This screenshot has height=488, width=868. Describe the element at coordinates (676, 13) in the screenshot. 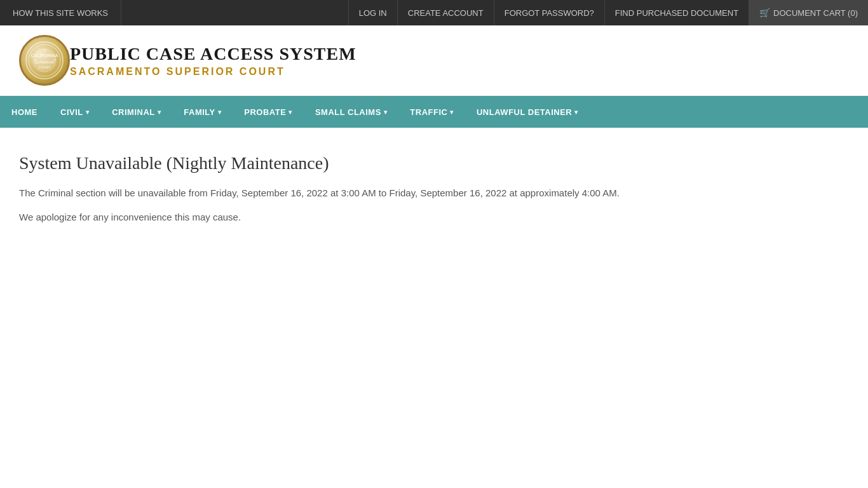

I see `find-document-link: FIND PURCHASED DOCUMENT` at that location.